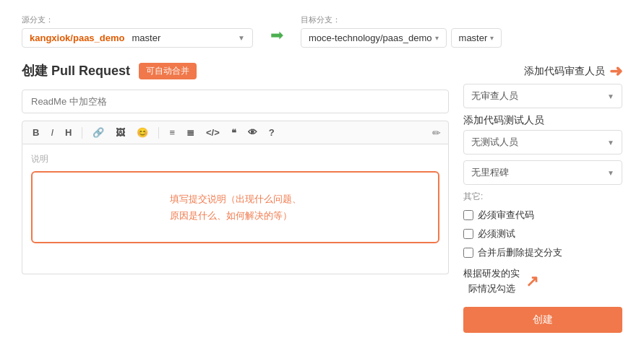 Image resolution: width=644 pixels, height=361 pixels. Describe the element at coordinates (236, 159) in the screenshot. I see `desc-label: 说明` at that location.